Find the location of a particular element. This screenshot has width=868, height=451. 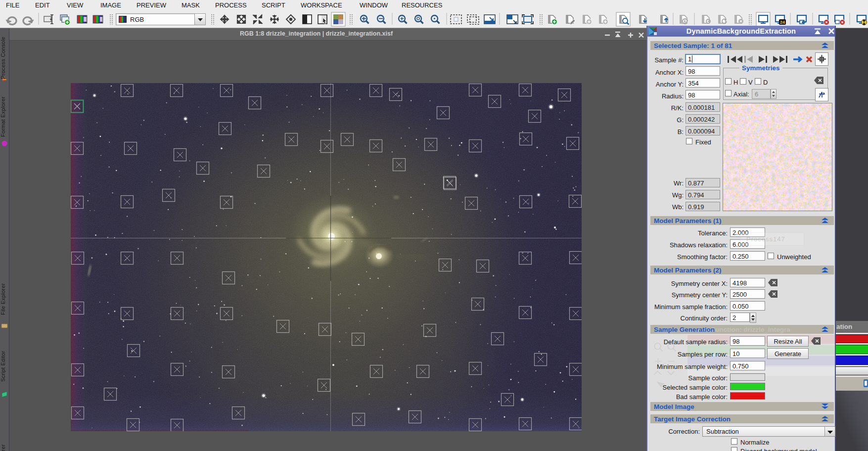

svg-text: 24 is located at coordinates (782, 22).